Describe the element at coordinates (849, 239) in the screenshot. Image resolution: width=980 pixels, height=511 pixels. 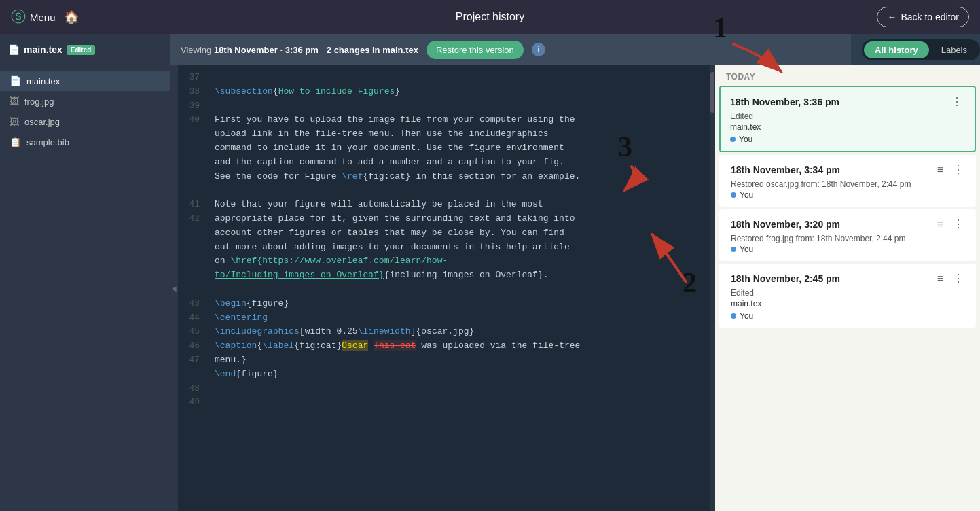
I see `history-item-2-desc: Restored frog.jpg from: 18th November, 2…` at that location.